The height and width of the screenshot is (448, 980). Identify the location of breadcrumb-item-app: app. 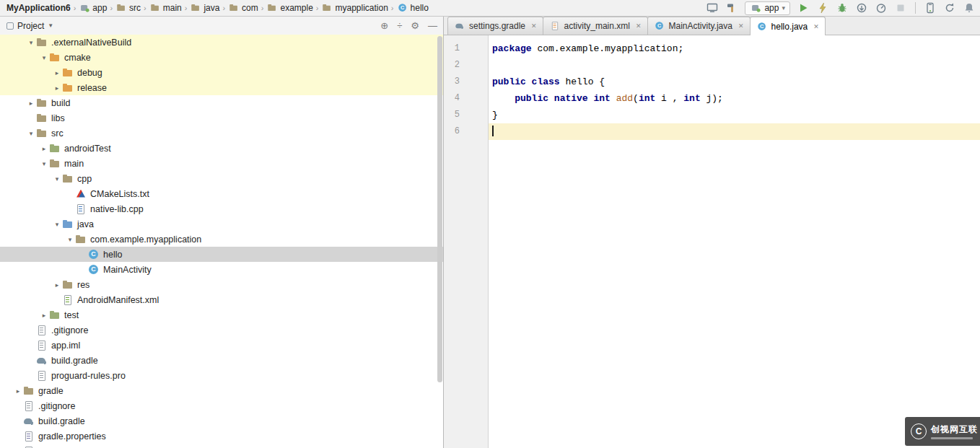
(92, 8).